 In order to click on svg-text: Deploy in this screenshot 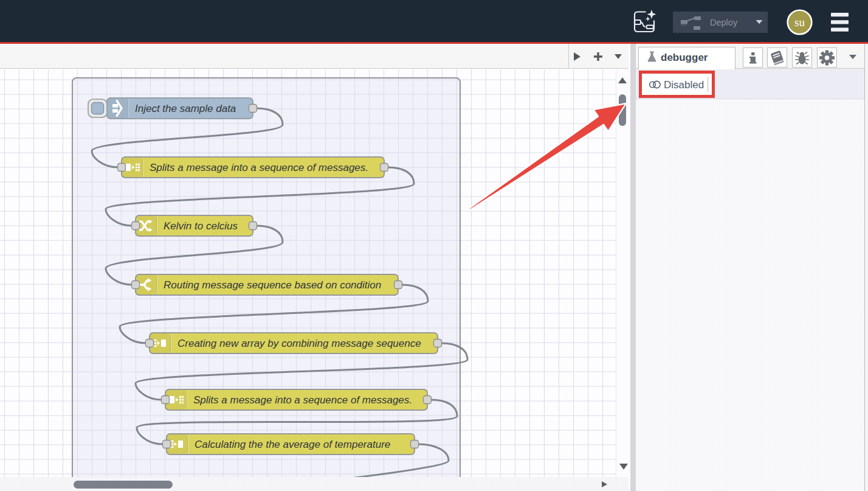, I will do `click(724, 23)`.